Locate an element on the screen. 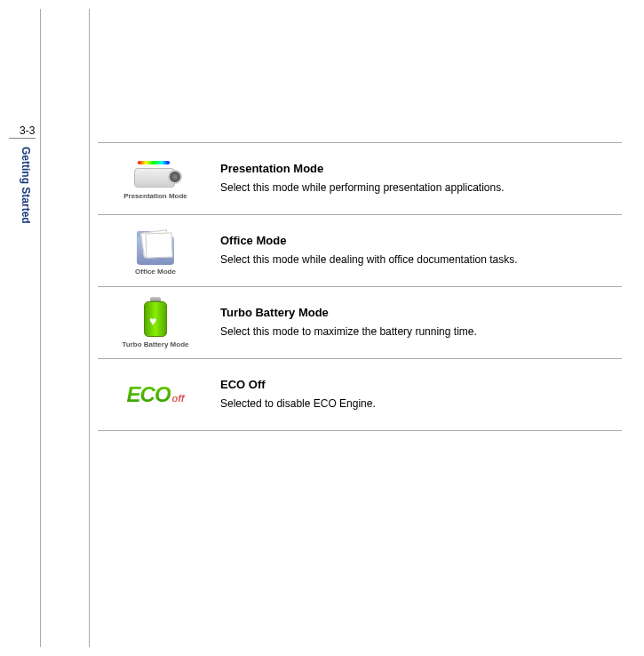 The image size is (644, 656). header-rule is located at coordinates (22, 139).